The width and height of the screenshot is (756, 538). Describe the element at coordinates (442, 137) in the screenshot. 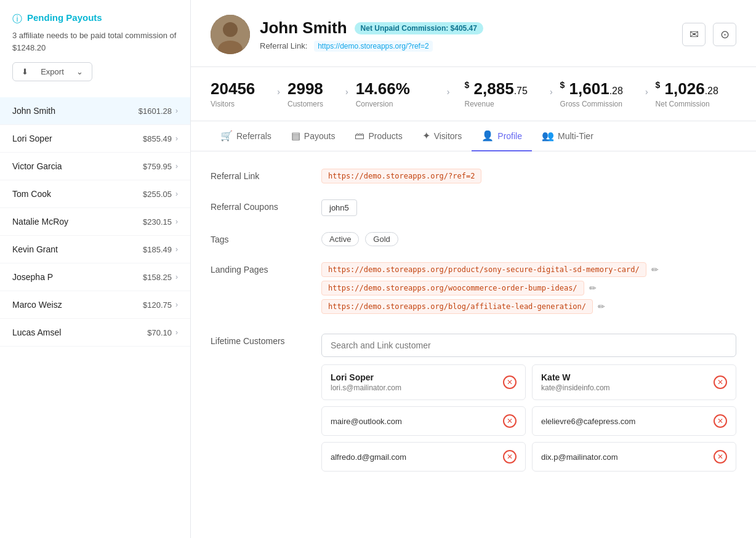

I see `tab-visitors: ✦ Visitors` at that location.